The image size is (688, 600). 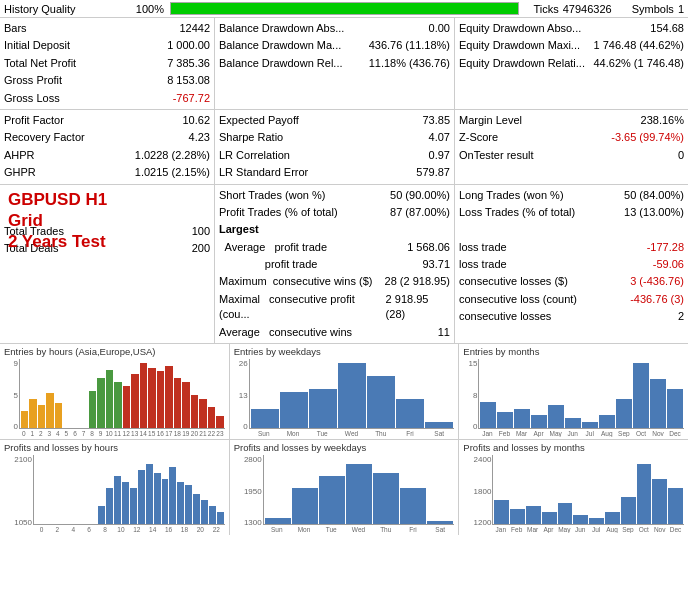 I want to click on pnl-chart-2: Profits and losses by months240018001200…, so click(x=574, y=488).